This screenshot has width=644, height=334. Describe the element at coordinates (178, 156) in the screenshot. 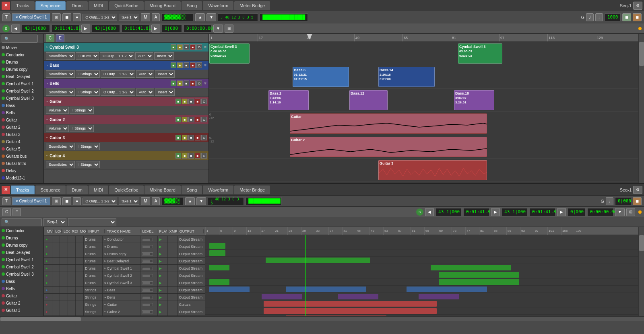

I see `tc1-guitar4: ■` at that location.